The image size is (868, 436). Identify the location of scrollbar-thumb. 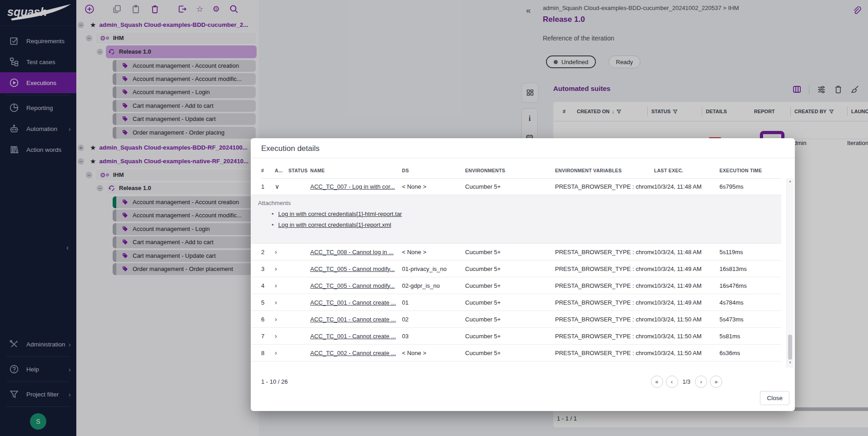
(790, 347).